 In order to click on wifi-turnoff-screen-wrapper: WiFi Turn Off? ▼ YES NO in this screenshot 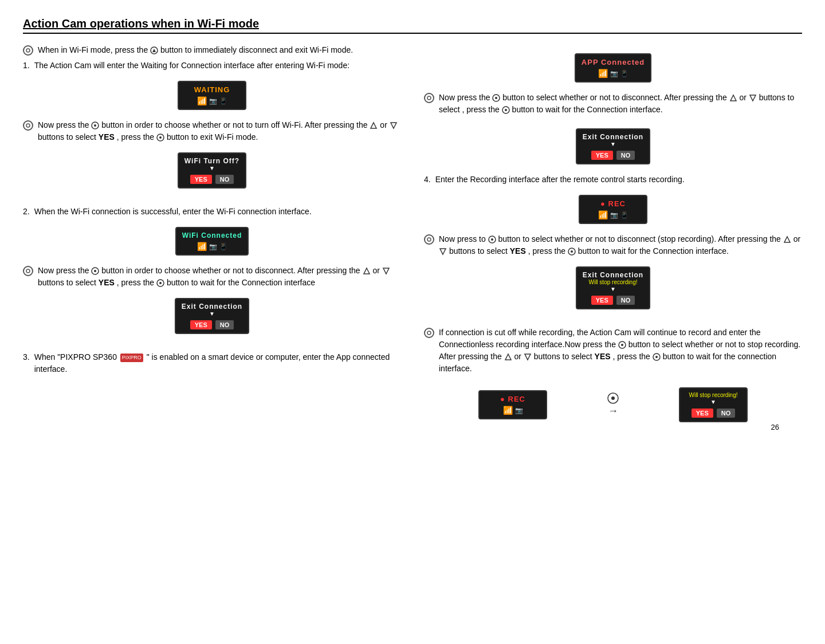, I will do `click(212, 171)`.